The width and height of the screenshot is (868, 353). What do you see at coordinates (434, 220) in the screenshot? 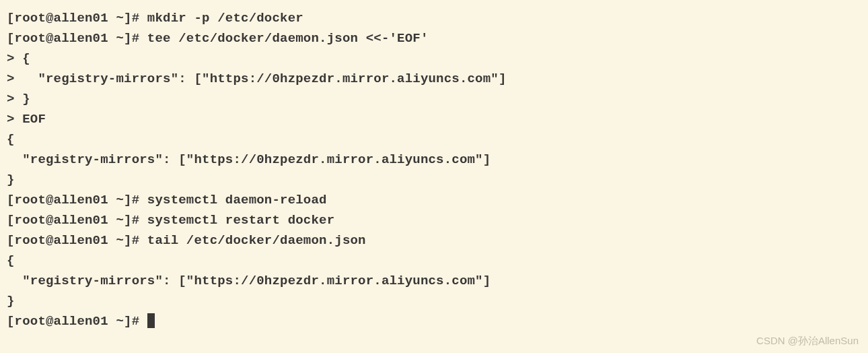
I see `terminal-line: [root@allen01 ~]# systemctl restart dock…` at bounding box center [434, 220].